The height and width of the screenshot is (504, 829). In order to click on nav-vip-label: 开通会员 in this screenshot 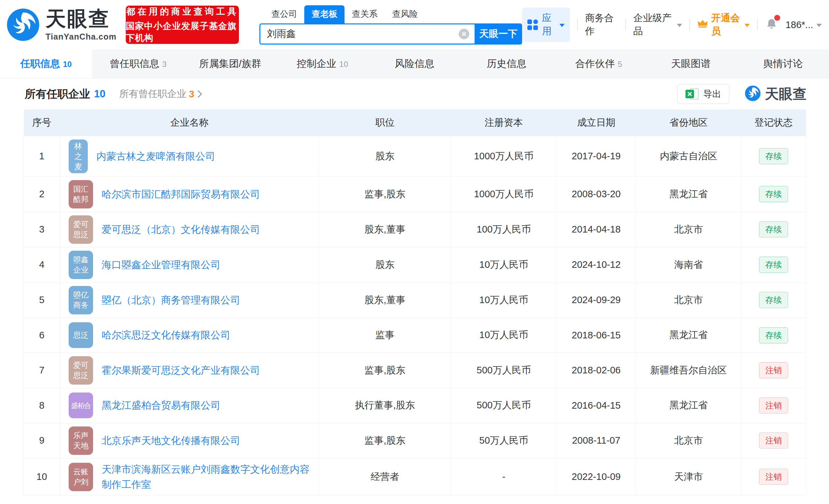, I will do `click(726, 25)`.